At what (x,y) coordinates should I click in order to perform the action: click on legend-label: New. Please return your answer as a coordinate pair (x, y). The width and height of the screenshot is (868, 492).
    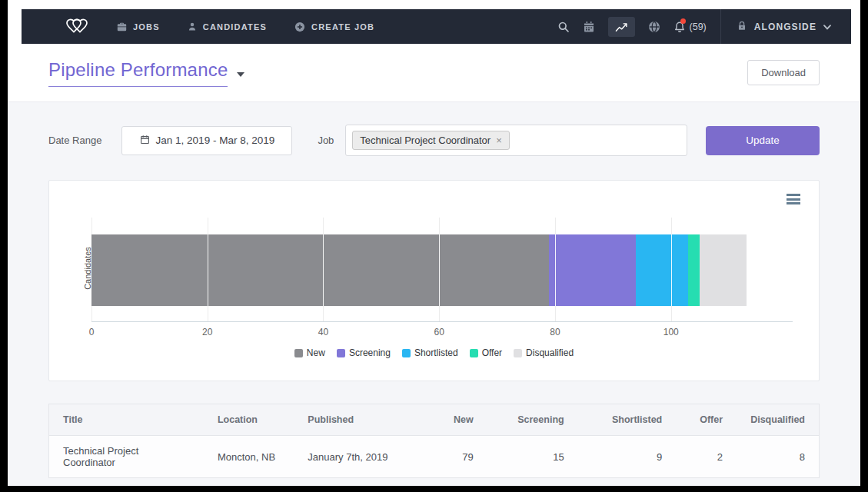
    Looking at the image, I should click on (316, 353).